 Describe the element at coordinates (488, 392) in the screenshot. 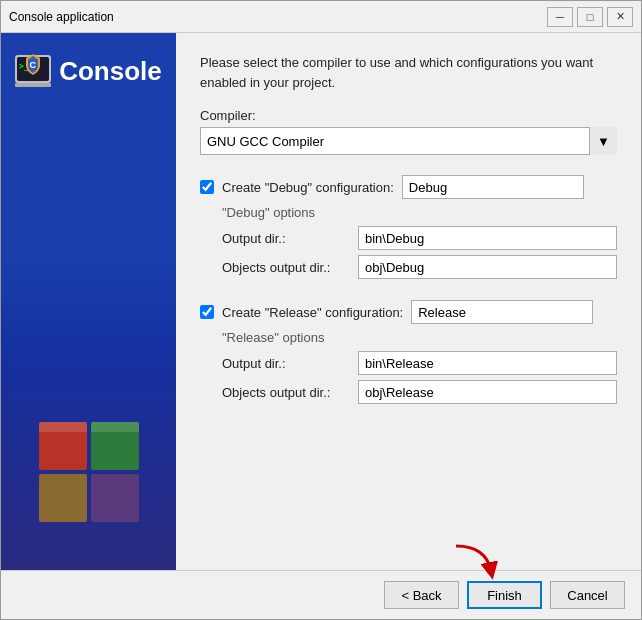

I see `release-objects-dir-input` at that location.